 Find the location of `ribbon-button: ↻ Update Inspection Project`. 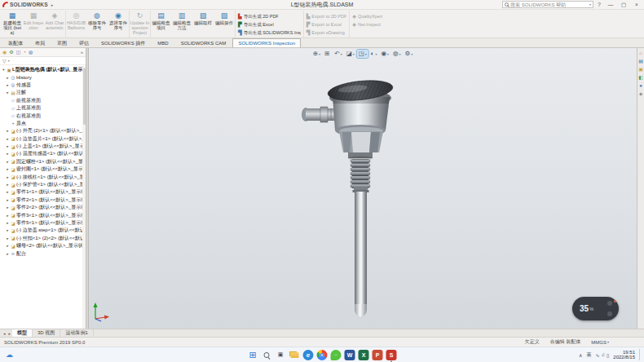

ribbon-button: ↻ Update Inspection Project is located at coordinates (139, 24).